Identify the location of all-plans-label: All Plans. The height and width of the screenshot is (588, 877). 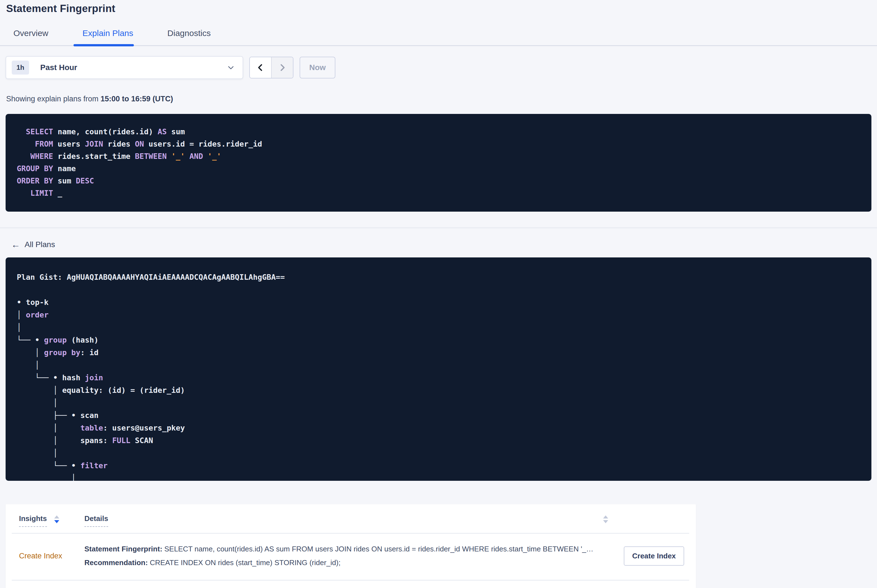
(40, 244).